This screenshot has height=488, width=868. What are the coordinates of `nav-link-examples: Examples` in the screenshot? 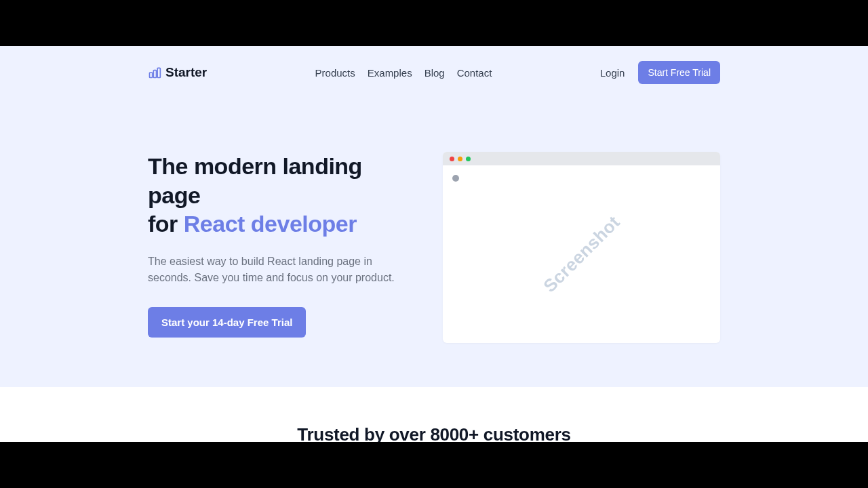 It's located at (390, 73).